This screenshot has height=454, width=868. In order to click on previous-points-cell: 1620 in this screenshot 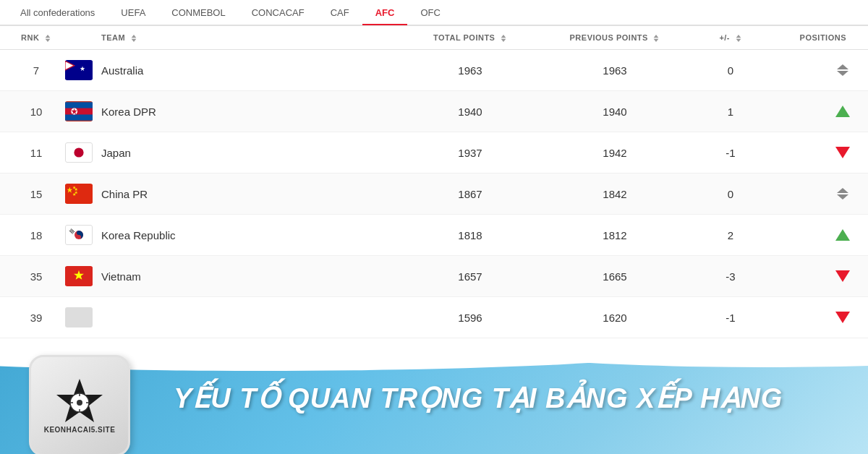, I will do `click(615, 318)`.